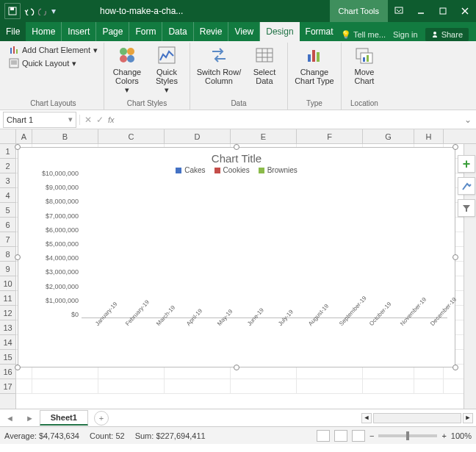 The width and height of the screenshot is (476, 452). What do you see at coordinates (264, 65) in the screenshot?
I see `select-data-button: Select Data` at bounding box center [264, 65].